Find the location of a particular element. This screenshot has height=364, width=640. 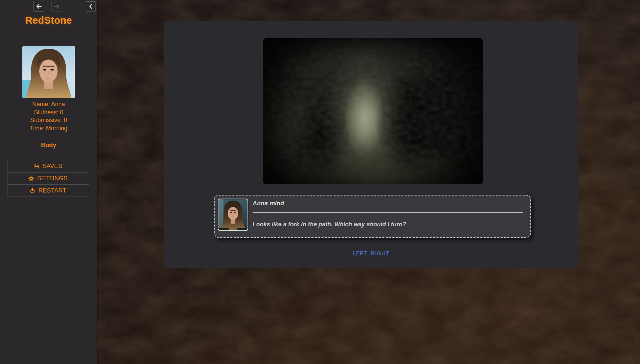

power-icon is located at coordinates (33, 191).